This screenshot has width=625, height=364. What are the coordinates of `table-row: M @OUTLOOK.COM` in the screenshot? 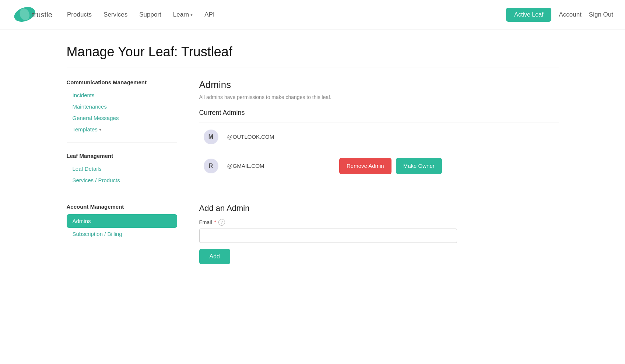 It's located at (379, 137).